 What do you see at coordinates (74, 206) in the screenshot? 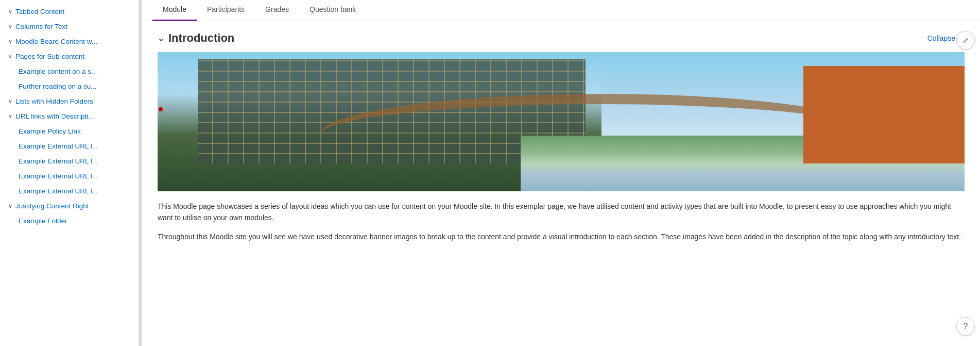
I see `sidebar-item-label: Justifying Content Right` at bounding box center [74, 206].